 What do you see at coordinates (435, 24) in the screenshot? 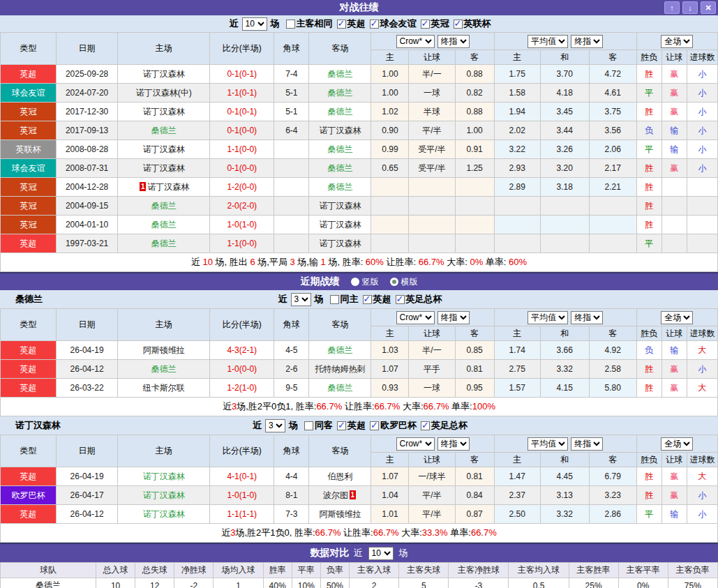
I see `filter-checkbox: 英冠` at bounding box center [435, 24].